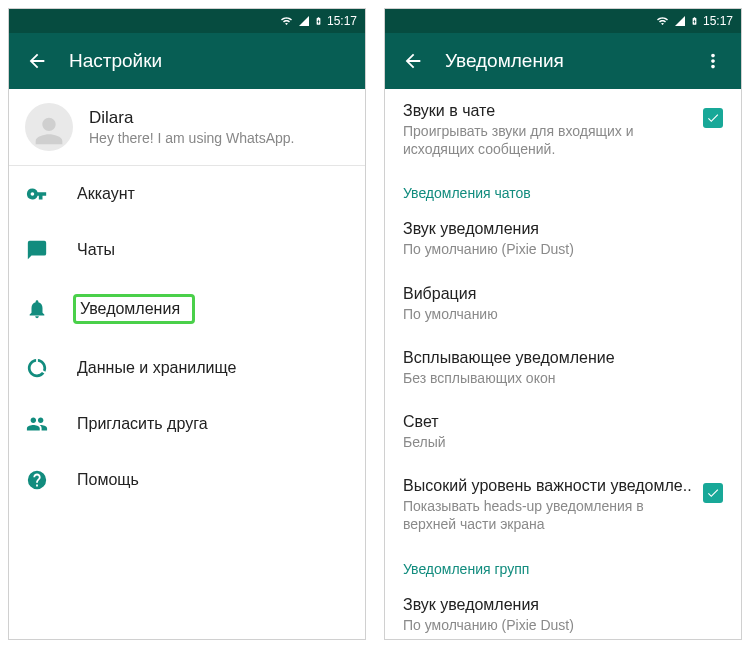  I want to click on more-button, so click(713, 61).